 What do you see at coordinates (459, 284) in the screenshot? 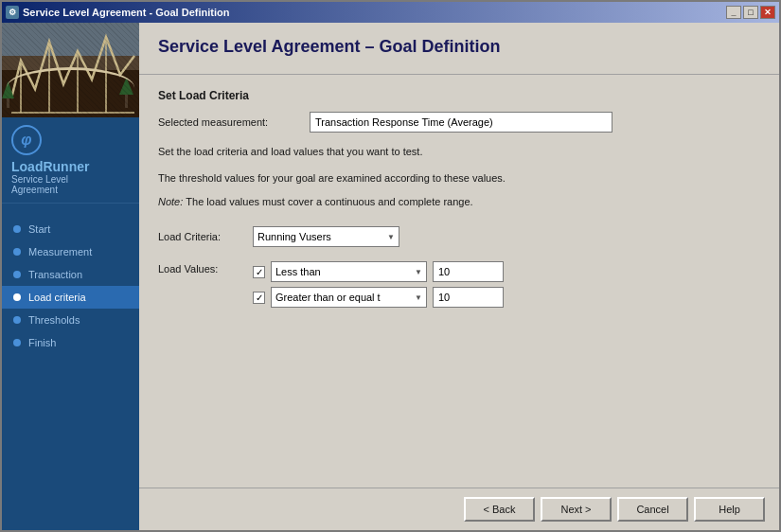
I see `load-values-container: Load Values: ✓ Less than ▼ 10` at bounding box center [459, 284].